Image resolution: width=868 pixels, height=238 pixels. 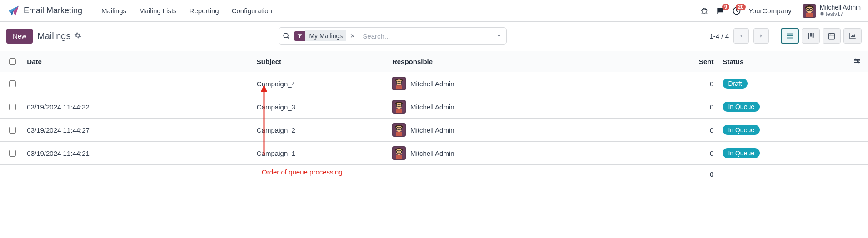 What do you see at coordinates (737, 11) in the screenshot?
I see `activities-icon: 20` at bounding box center [737, 11].